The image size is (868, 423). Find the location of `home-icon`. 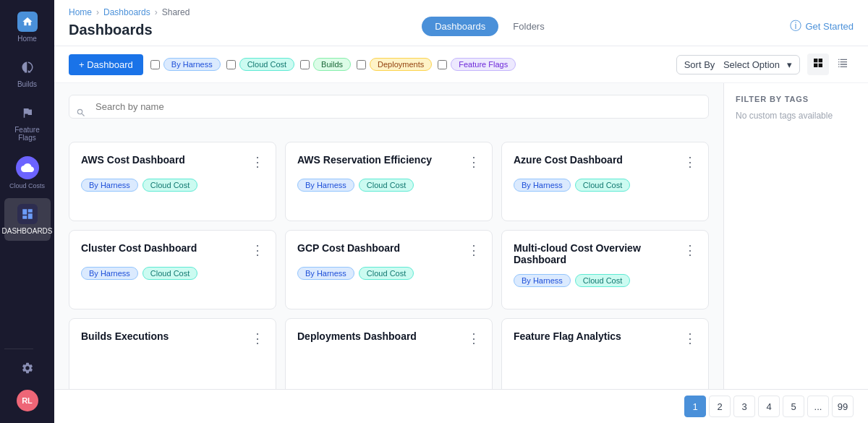

home-icon is located at coordinates (27, 22).